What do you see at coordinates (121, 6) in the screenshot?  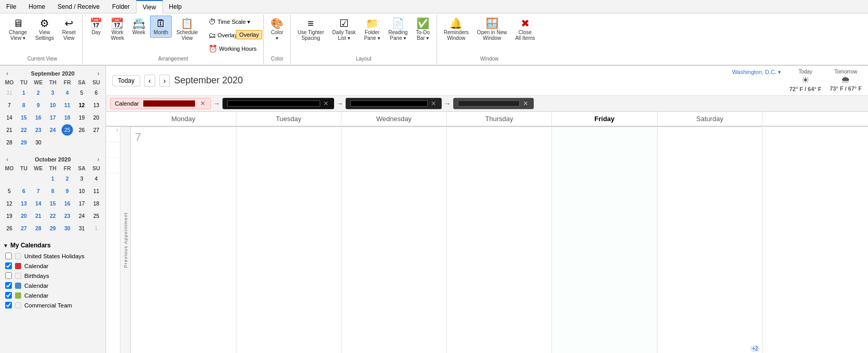 I see `tab-folder: Folder` at bounding box center [121, 6].